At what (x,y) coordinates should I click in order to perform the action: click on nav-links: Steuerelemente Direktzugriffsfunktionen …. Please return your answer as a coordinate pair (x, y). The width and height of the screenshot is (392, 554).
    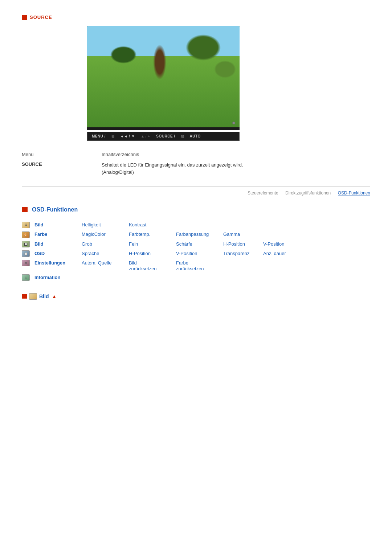
    Looking at the image, I should click on (196, 191).